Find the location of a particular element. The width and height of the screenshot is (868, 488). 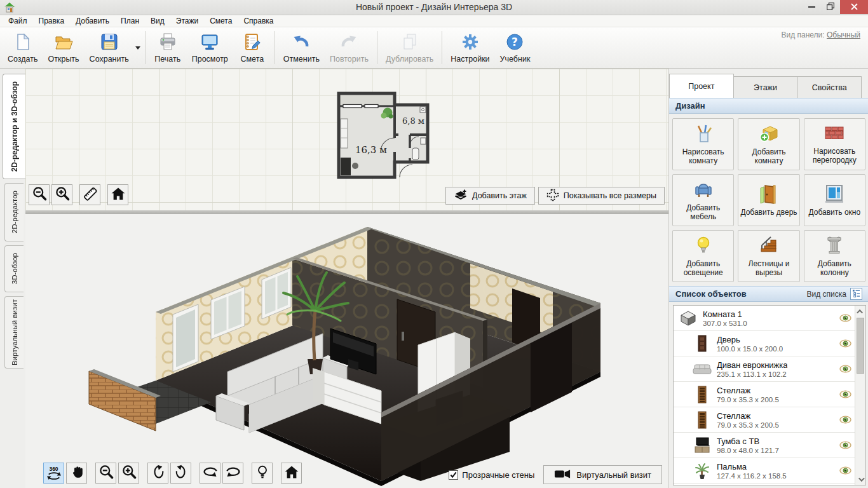

tab-properties: Свойства is located at coordinates (829, 87).